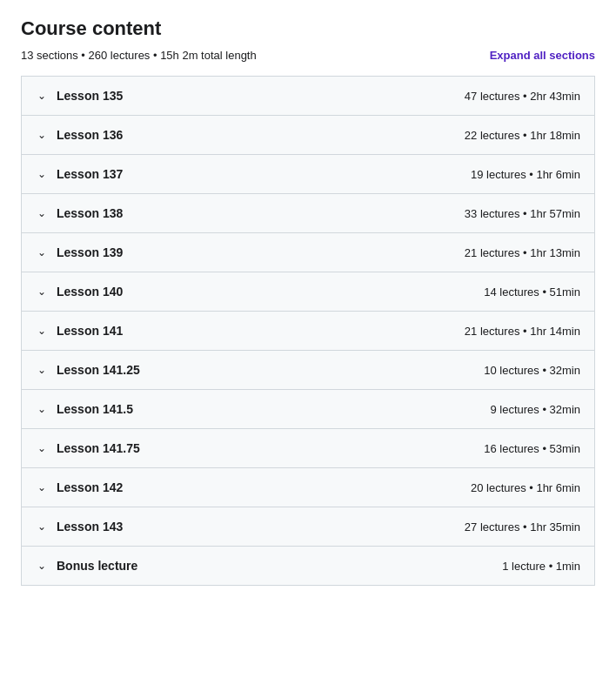 The width and height of the screenshot is (616, 678). Describe the element at coordinates (308, 449) in the screenshot. I see `section-row: ⌄Lesson 141.7516 lectures • 53min` at that location.